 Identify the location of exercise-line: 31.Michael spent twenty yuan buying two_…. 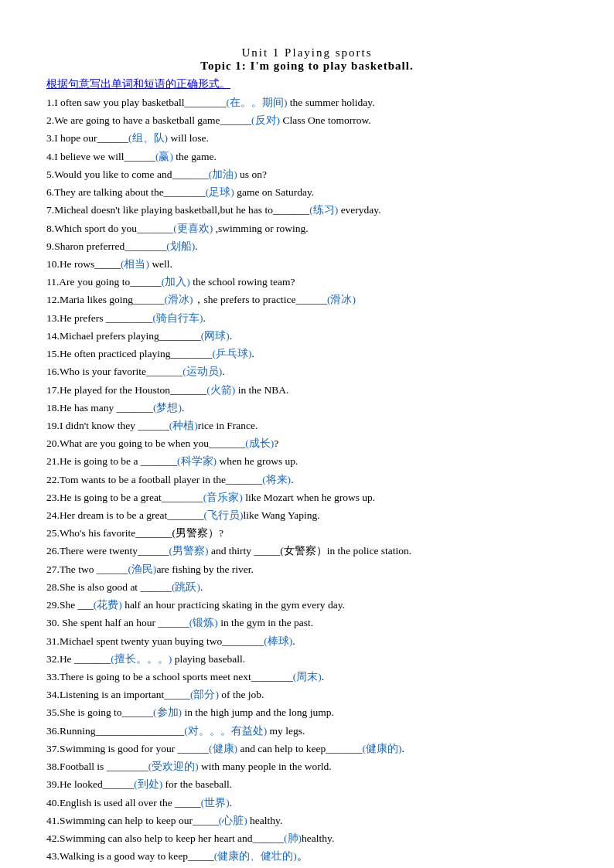
(307, 642).